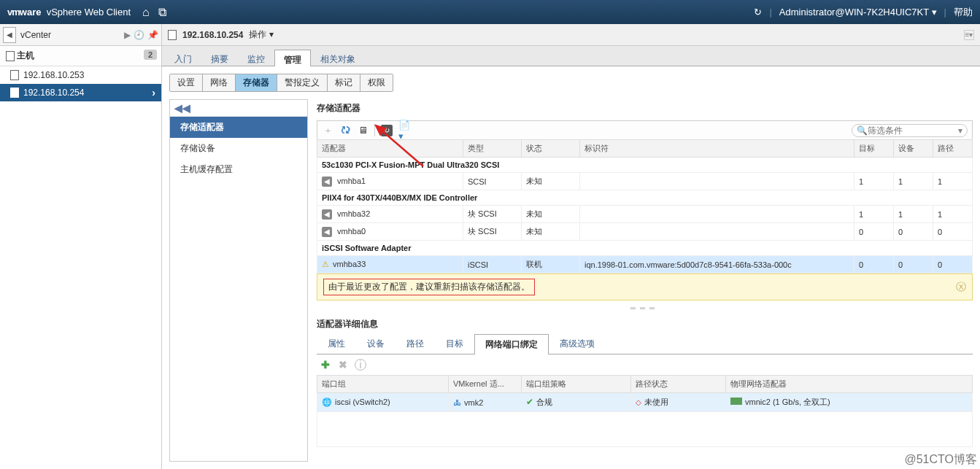 This screenshot has width=980, height=469. Describe the element at coordinates (375, 131) in the screenshot. I see `separator` at that location.